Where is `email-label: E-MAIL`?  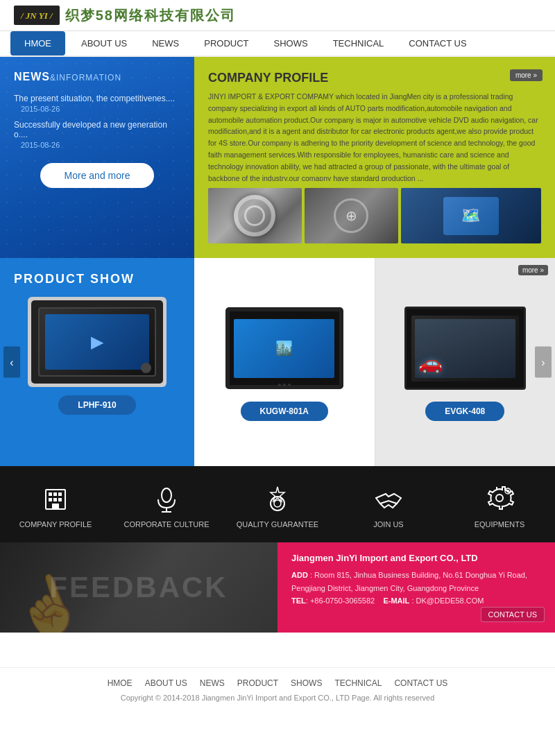
email-label: E-MAIL is located at coordinates (396, 601).